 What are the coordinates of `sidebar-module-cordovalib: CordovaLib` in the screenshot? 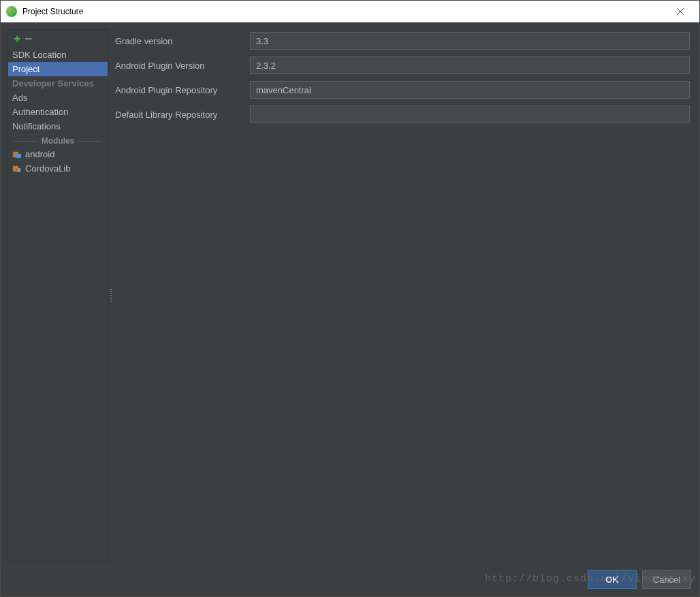 It's located at (58, 169).